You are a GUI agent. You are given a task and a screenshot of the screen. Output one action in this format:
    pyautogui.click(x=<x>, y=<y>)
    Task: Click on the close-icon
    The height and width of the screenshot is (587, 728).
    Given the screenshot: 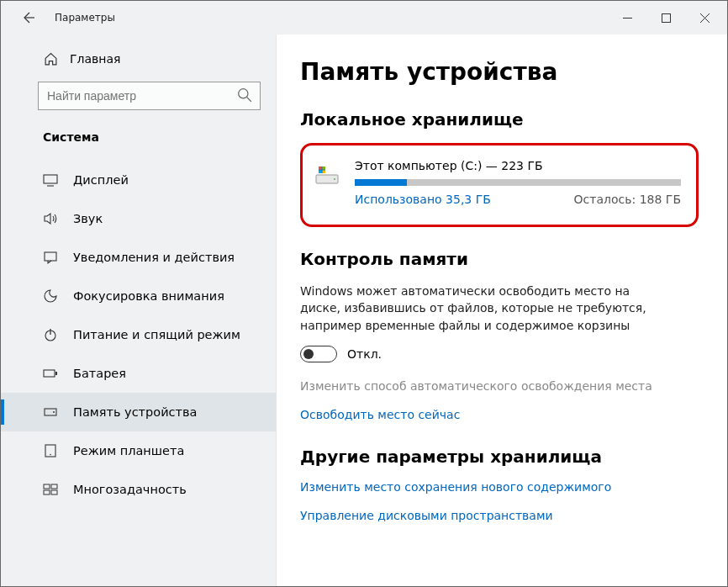 What is the action you would take?
    pyautogui.click(x=704, y=19)
    